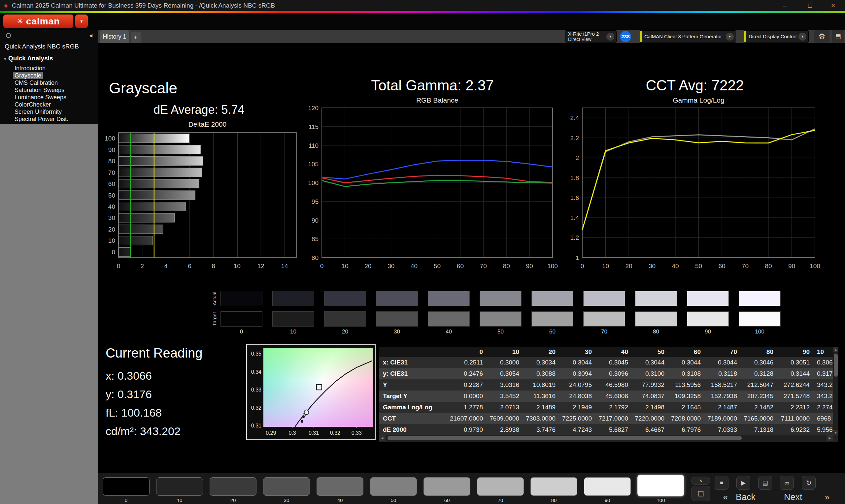  I want to click on meter-dropdown: X-Rite i1Pro 2 Direct View ▼, so click(591, 36).